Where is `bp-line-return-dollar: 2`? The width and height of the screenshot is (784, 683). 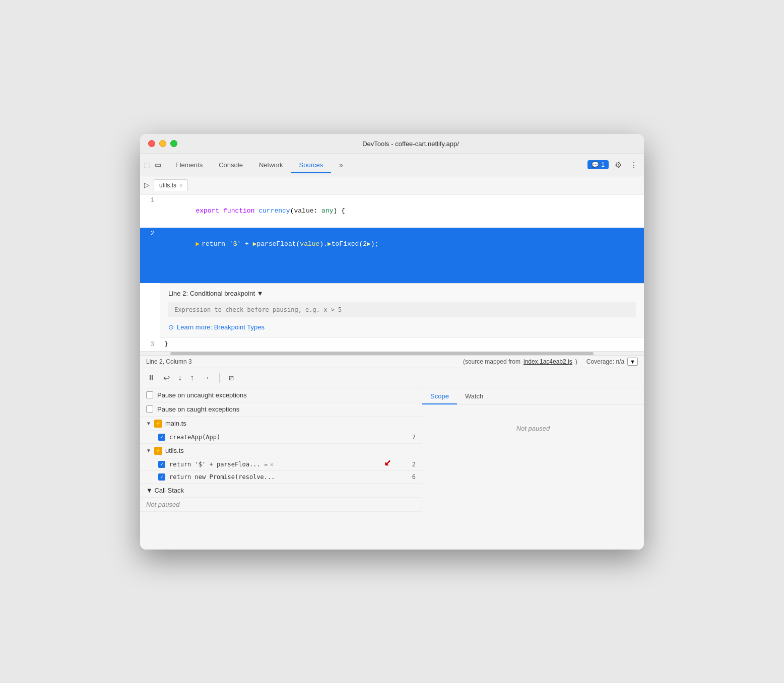
bp-line-return-dollar: 2 is located at coordinates (414, 464).